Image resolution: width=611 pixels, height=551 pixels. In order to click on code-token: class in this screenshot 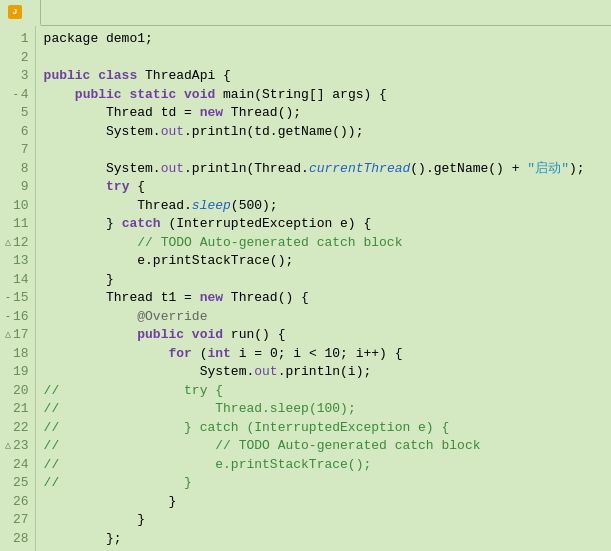, I will do `click(122, 76)`.